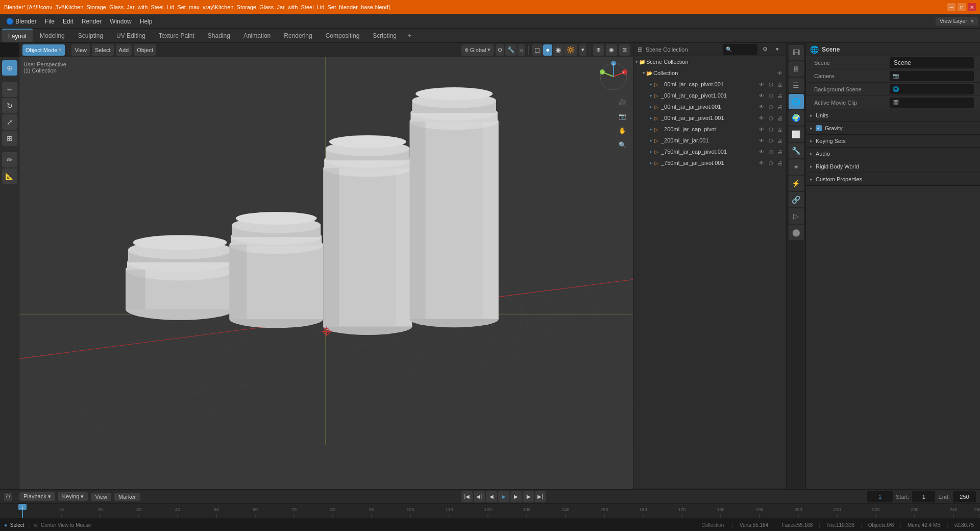  I want to click on annotate-tool-btn: ✏, so click(10, 160).